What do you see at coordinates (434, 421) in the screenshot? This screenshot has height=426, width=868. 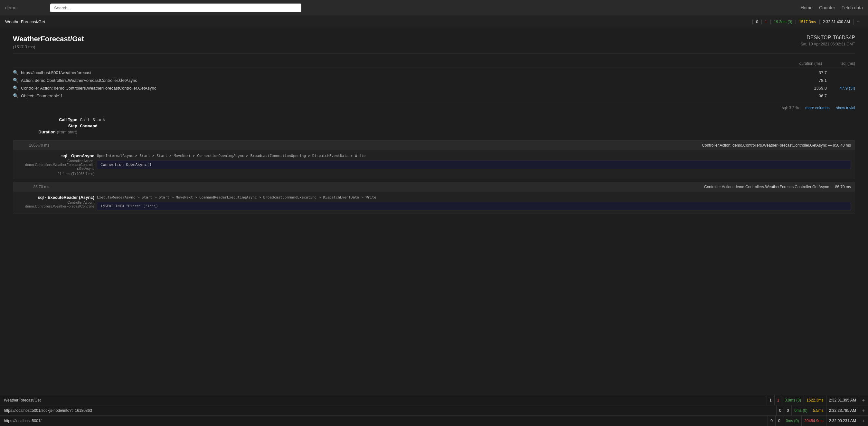 I see `bottom-row-2: https://localhost:5001/ 0 0 0ms (0) 2045…` at bounding box center [434, 421].